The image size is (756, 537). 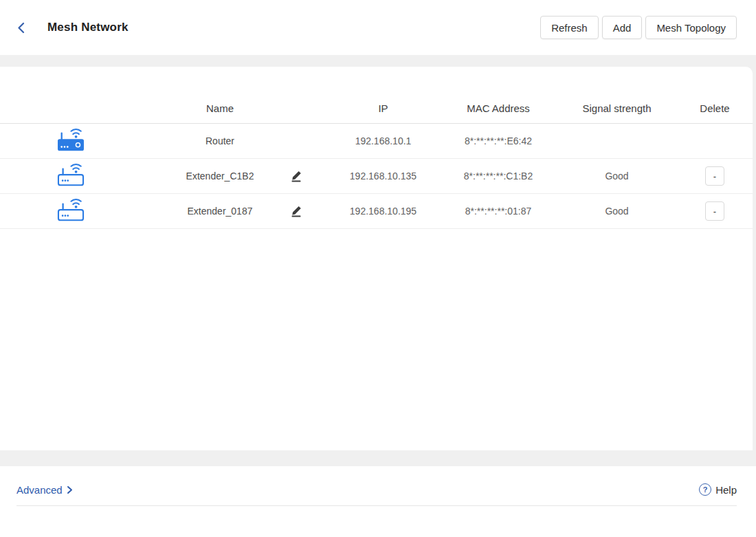 I want to click on page-footer: Advanced ? Help, so click(x=378, y=502).